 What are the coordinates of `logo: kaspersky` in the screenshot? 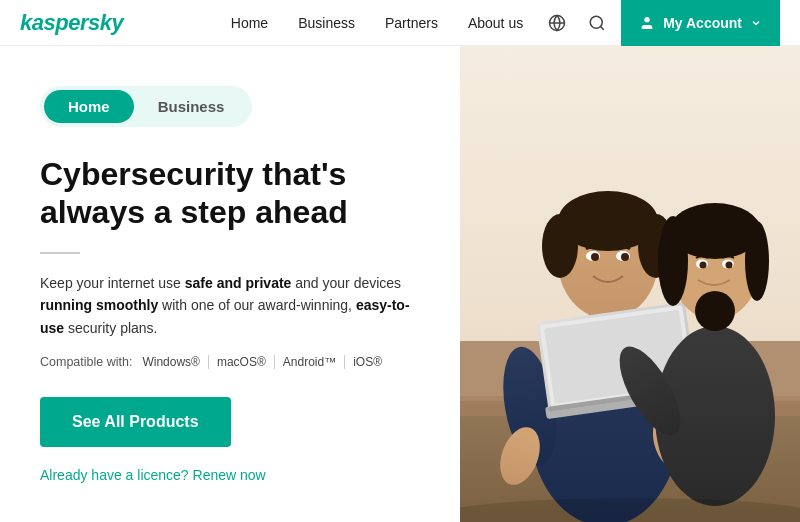 It's located at (72, 23).